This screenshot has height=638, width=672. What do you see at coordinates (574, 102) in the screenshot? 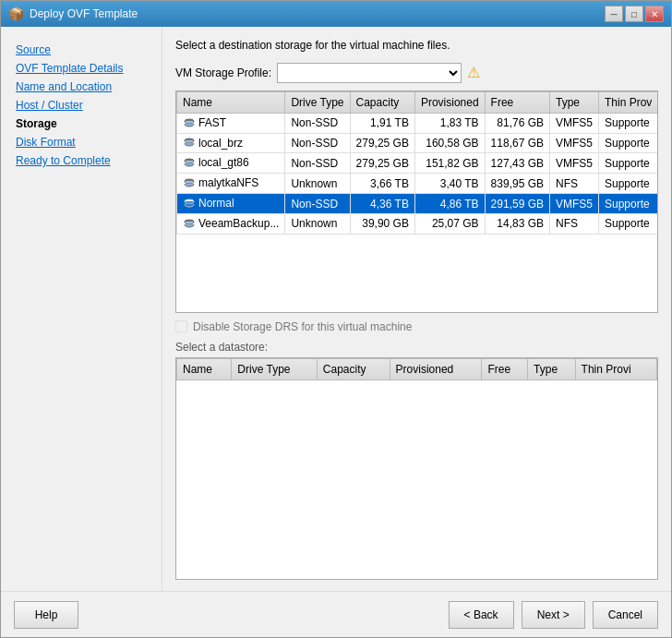
I see `col-type: Type` at bounding box center [574, 102].